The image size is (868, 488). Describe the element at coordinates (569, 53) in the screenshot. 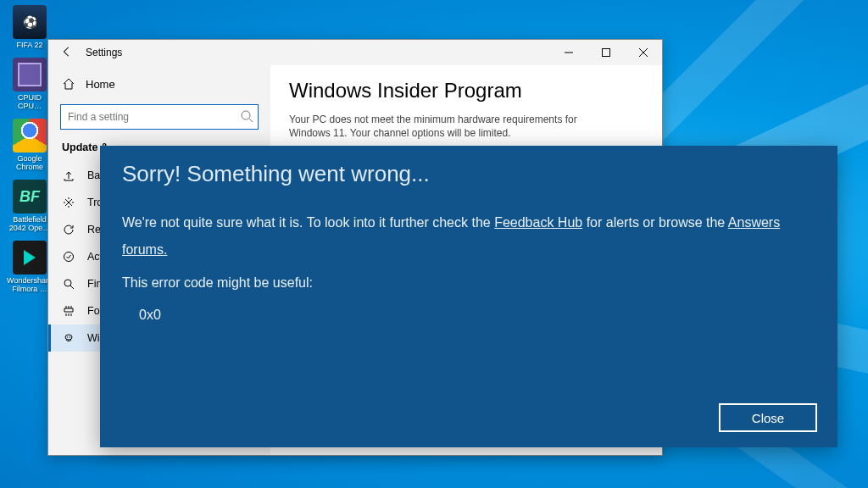

I see `minimize-button` at that location.